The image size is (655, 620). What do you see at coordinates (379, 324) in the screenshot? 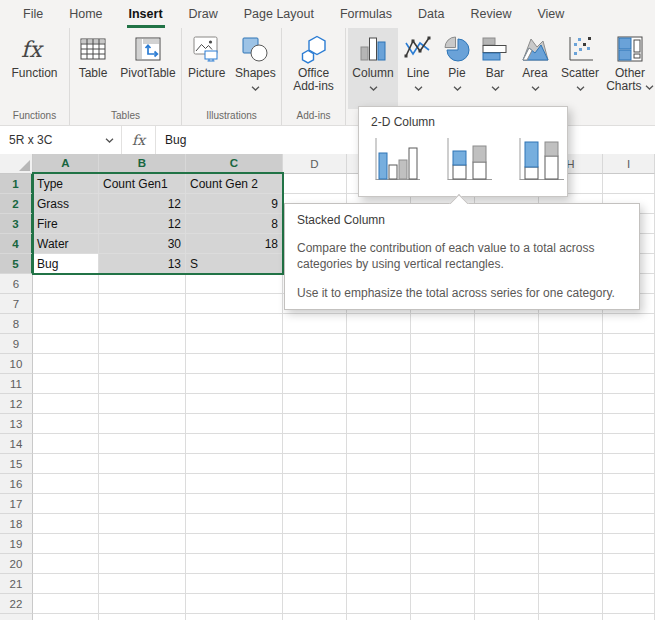
I see `cell-E8` at bounding box center [379, 324].